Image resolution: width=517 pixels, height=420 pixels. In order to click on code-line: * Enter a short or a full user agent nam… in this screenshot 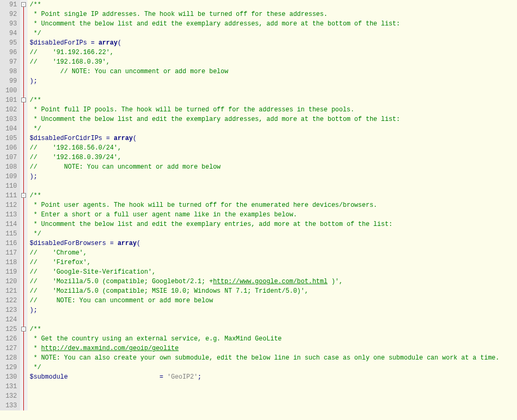, I will do `click(265, 215)`.